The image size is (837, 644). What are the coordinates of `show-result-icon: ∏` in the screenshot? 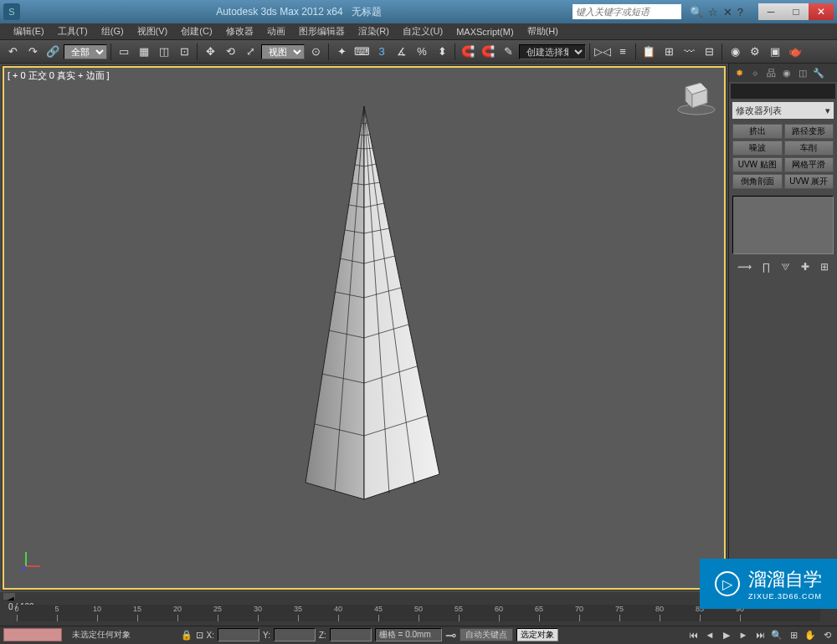 It's located at (767, 267).